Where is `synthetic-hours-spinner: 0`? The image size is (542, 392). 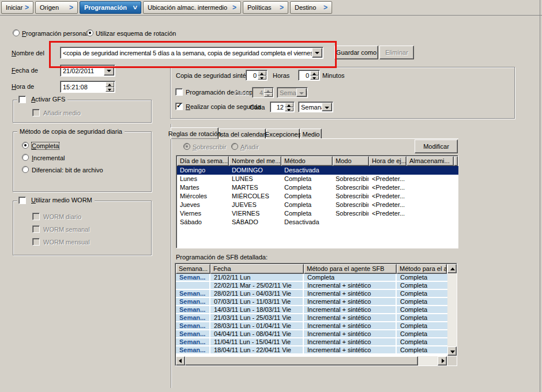 synthetic-hours-spinner: 0 is located at coordinates (257, 75).